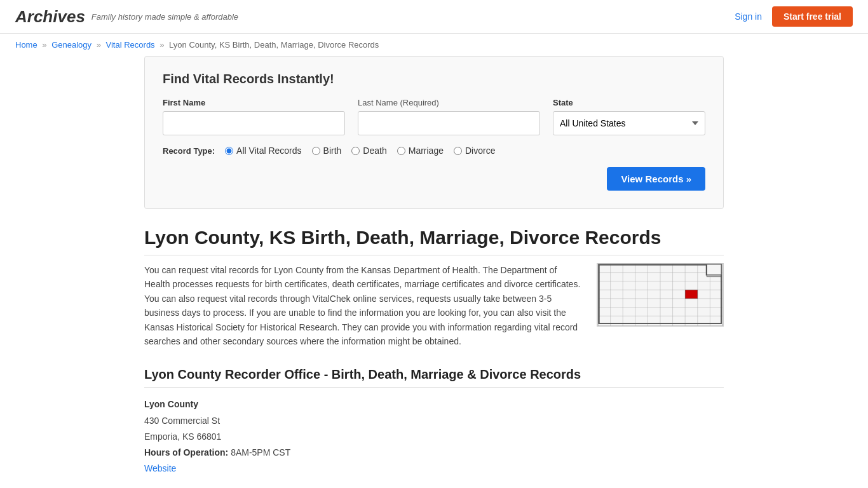 This screenshot has height=488, width=868. I want to click on record-type-row: Record Type: All Vital Records Birth Dea…, so click(434, 151).